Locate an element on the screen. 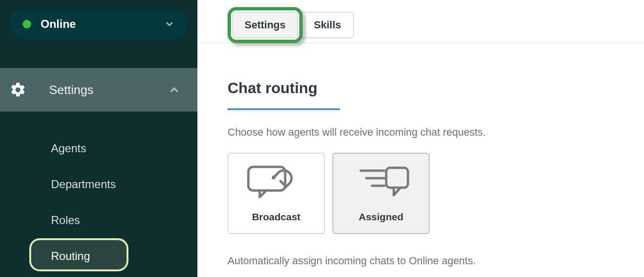  assigned-icon is located at coordinates (381, 184).